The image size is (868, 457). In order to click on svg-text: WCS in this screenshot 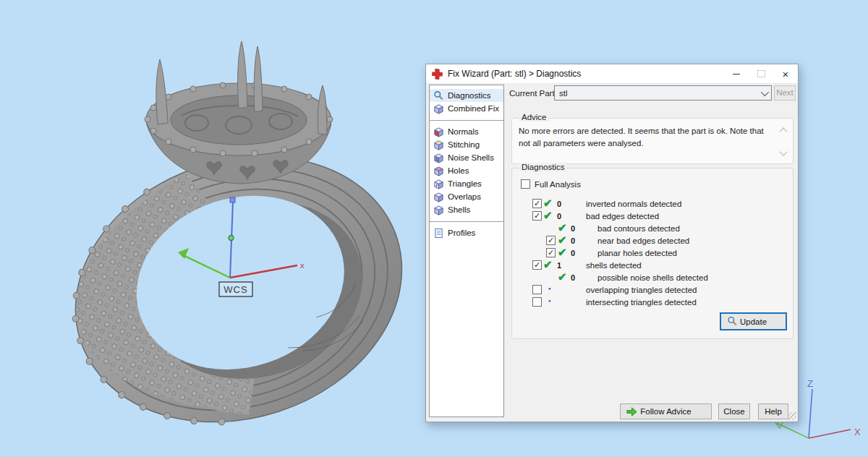, I will do `click(236, 289)`.